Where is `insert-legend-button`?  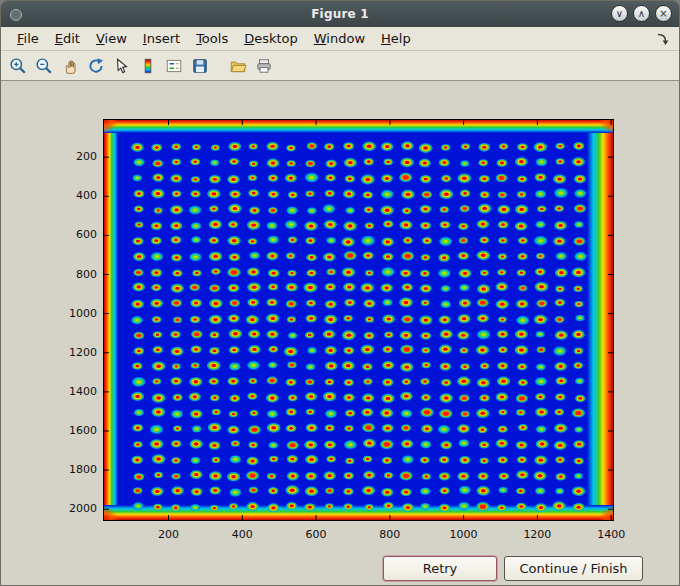 insert-legend-button is located at coordinates (174, 66).